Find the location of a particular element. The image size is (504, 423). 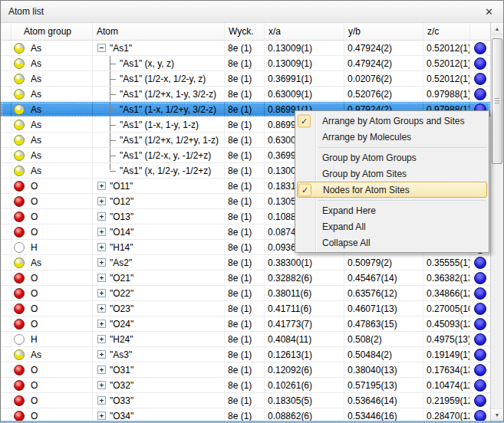

header-wyckoff: Wyck. is located at coordinates (245, 31).